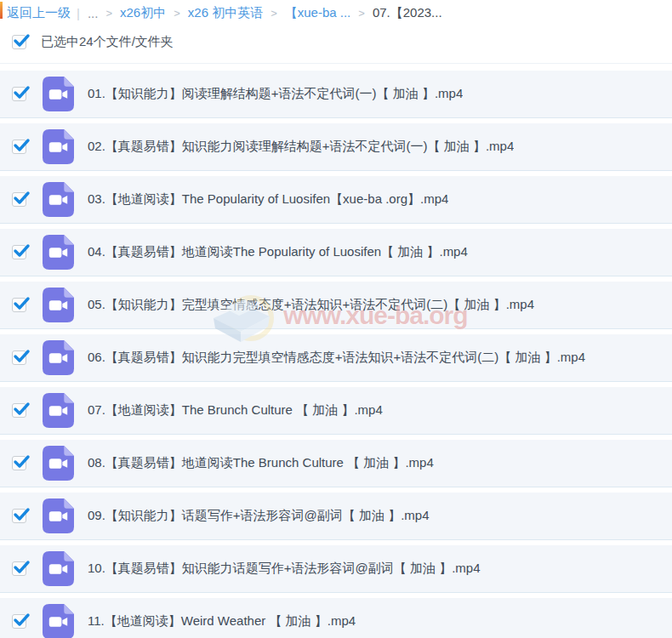  I want to click on file-name: 03.【地道阅读】The Popularity of Luosifen【xue-…, so click(268, 199).